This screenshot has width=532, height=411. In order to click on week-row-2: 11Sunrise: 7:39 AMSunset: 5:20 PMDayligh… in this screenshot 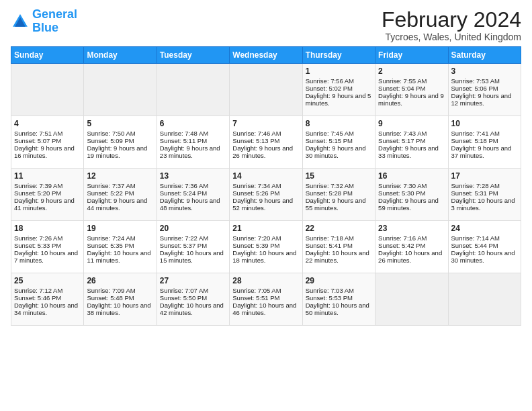, I will do `click(266, 195)`.